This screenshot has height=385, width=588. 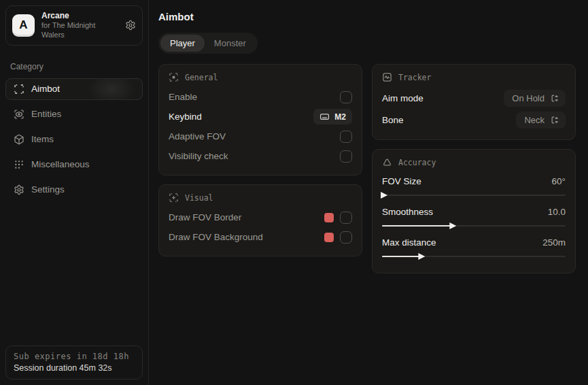 What do you see at coordinates (216, 237) in the screenshot?
I see `setting-label: Draw FOV Background` at bounding box center [216, 237].